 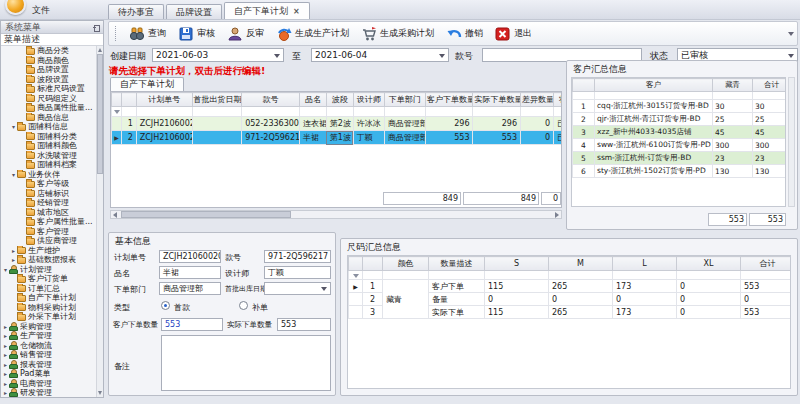 I want to click on grid-row-1: 1 ZCJH21060024 052-23363006-1 连衣裙 第2波 许冰…, so click(x=338, y=124).